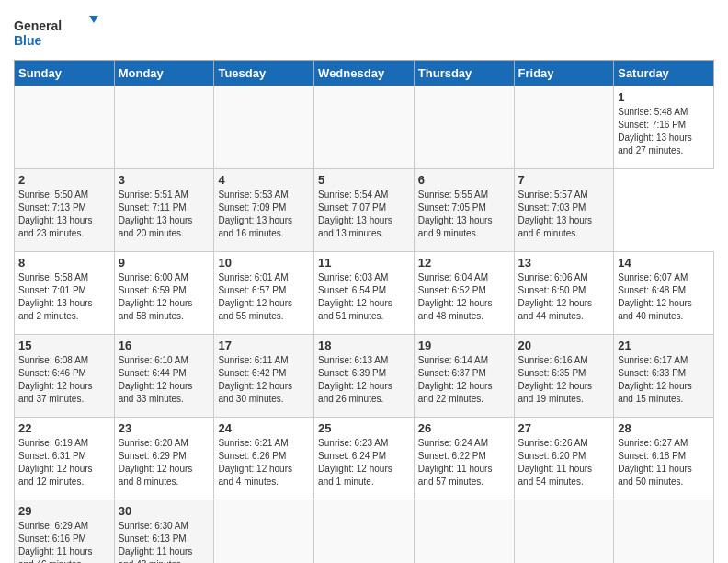 The image size is (728, 563). What do you see at coordinates (364, 346) in the screenshot?
I see `day-number: 18` at bounding box center [364, 346].